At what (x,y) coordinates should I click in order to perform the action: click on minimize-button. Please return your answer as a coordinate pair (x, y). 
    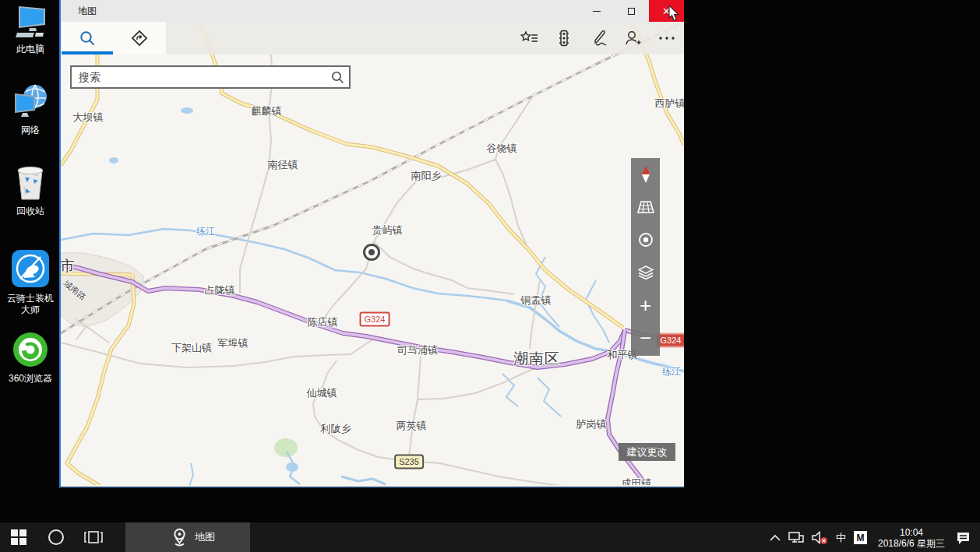
    Looking at the image, I should click on (597, 11).